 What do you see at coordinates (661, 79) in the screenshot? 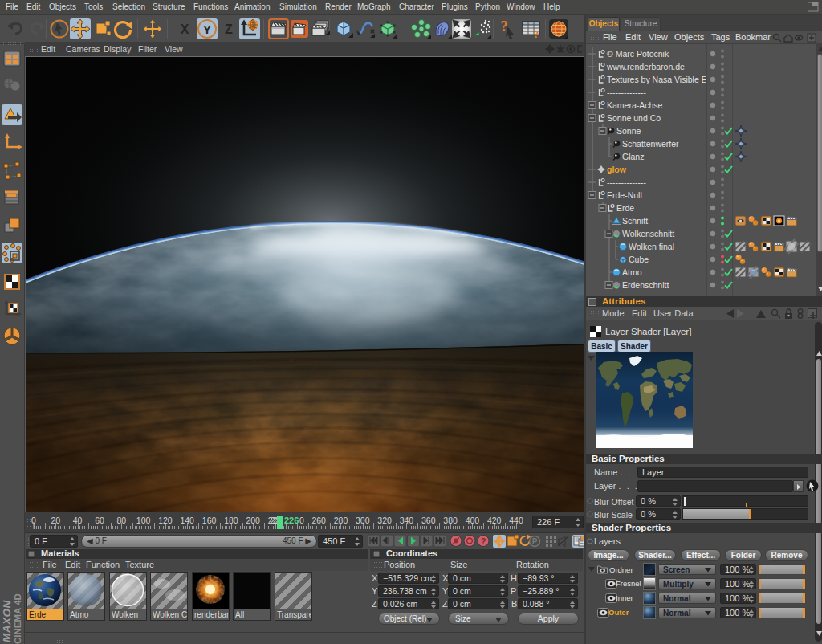
I see `svg-text: Textures by Nasa Visible Eart` at bounding box center [661, 79].